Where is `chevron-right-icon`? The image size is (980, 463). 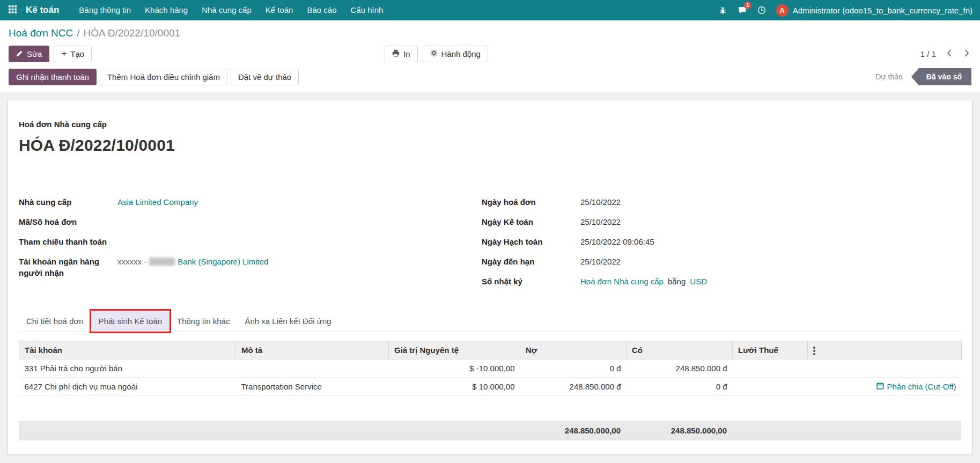
chevron-right-icon is located at coordinates (967, 54).